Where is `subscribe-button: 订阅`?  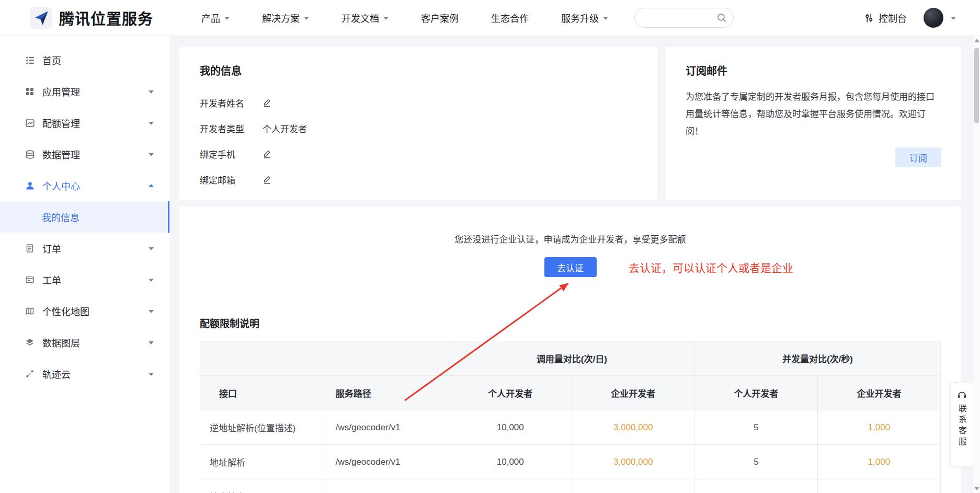
subscribe-button: 订阅 is located at coordinates (918, 157).